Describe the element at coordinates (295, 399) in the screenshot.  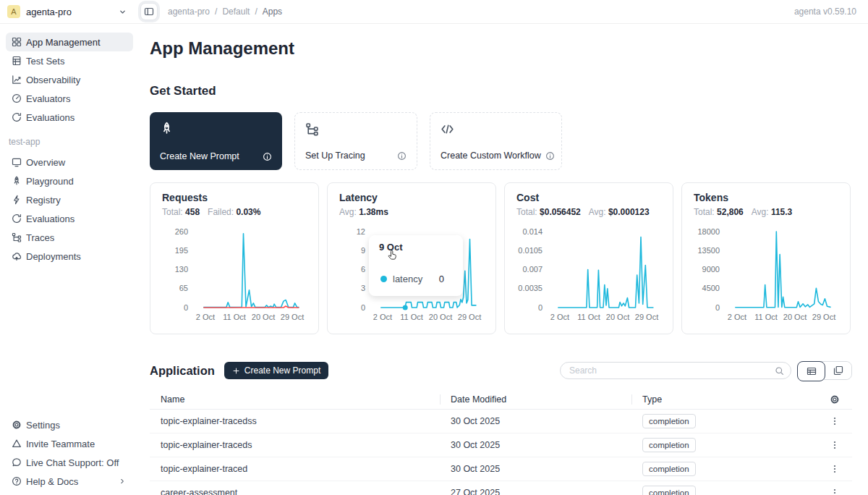
I see `column-header-name: Name` at that location.